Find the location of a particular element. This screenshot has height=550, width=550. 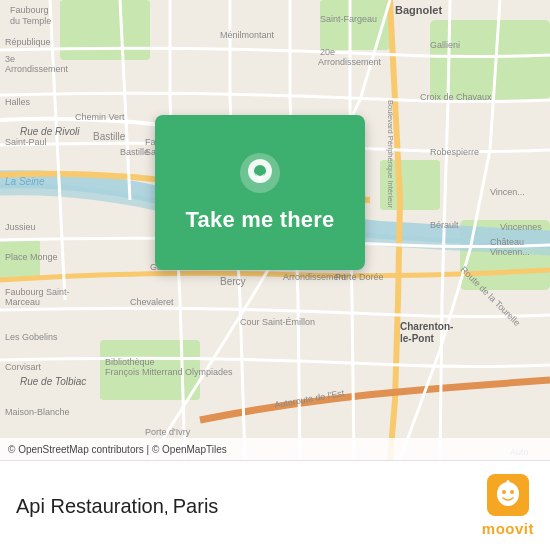

svg-text: Bagnolet is located at coordinates (418, 10).